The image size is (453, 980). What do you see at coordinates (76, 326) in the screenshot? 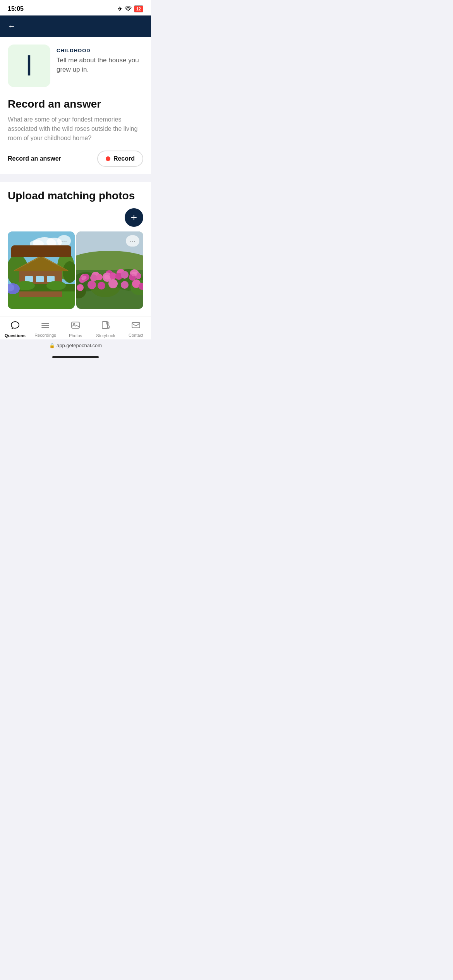
I see `photos-icon` at bounding box center [76, 326].